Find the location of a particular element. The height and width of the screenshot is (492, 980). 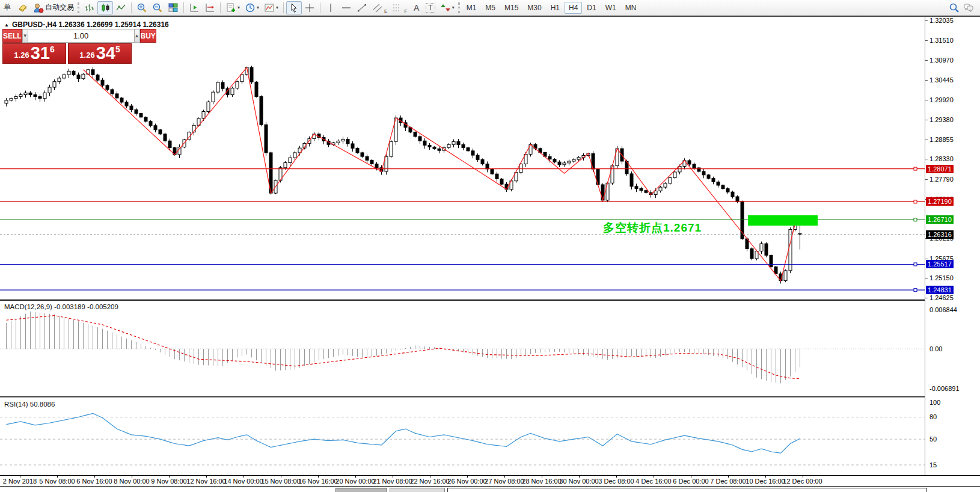

horizontal-line-tool-button is located at coordinates (346, 8).